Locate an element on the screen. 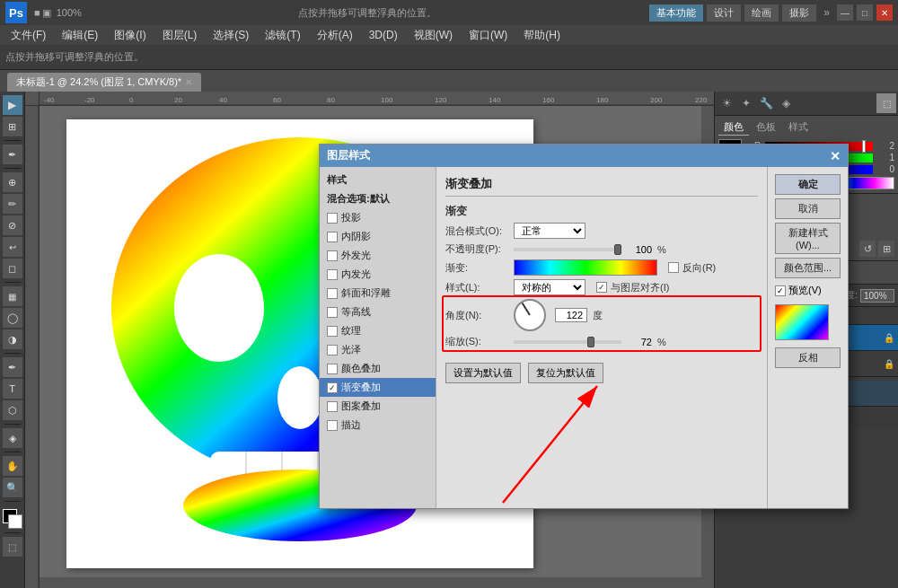  lsd-check-dropshadow is located at coordinates (332, 218).